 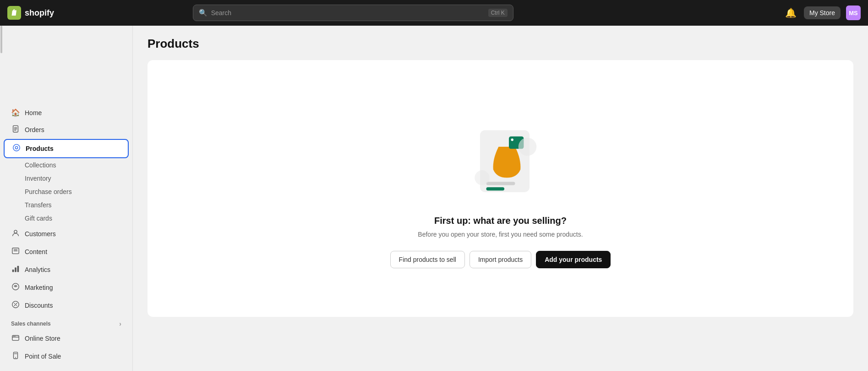 I want to click on shopify-logo: shopify, so click(x=31, y=13).